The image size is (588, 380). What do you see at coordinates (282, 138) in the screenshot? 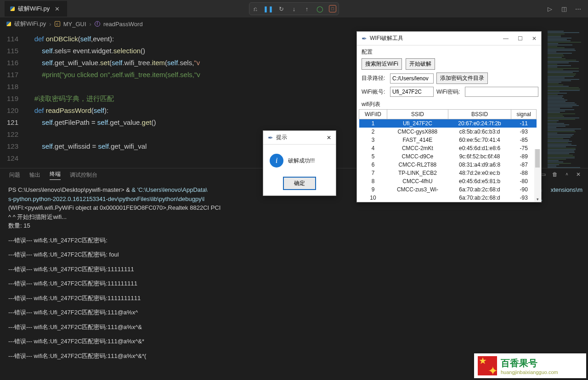
I see `dialog-title: 提示` at bounding box center [282, 138].